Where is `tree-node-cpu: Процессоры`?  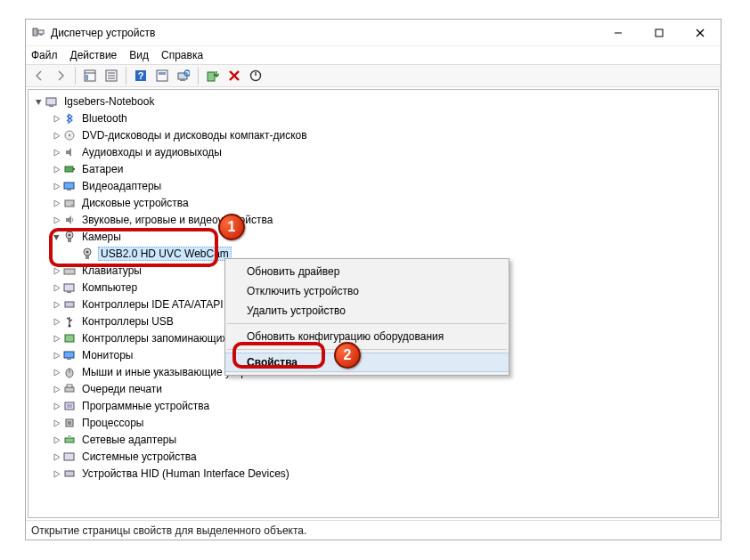
tree-node-cpu: Процессоры is located at coordinates (374, 423).